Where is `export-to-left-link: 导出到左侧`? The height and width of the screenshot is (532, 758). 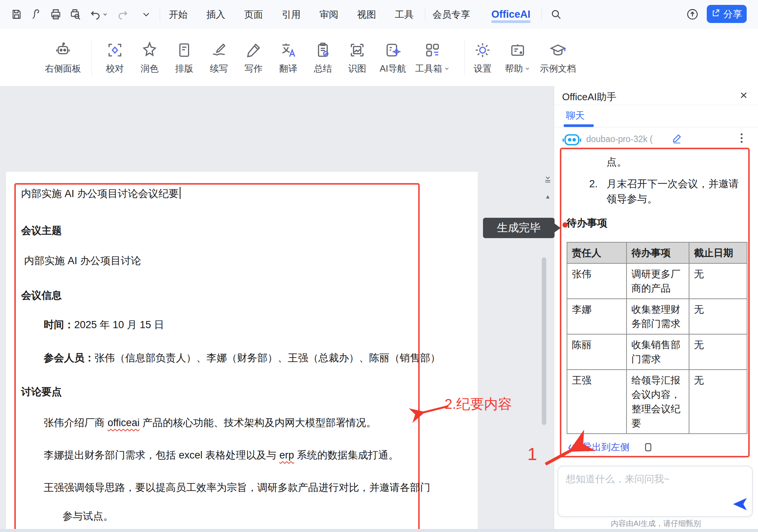 export-to-left-link: 导出到左侧 is located at coordinates (606, 447).